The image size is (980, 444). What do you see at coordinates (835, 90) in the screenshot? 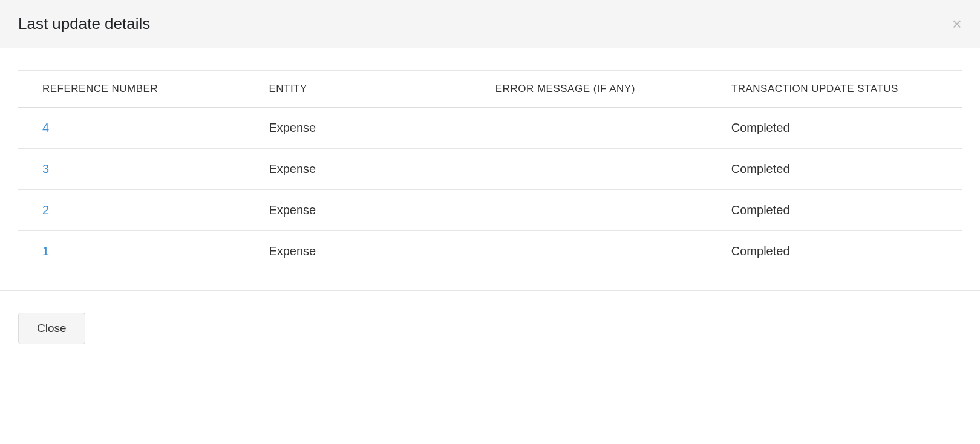
I see `column-header-status: TRANSACTION UPDATE STATUS` at bounding box center [835, 90].